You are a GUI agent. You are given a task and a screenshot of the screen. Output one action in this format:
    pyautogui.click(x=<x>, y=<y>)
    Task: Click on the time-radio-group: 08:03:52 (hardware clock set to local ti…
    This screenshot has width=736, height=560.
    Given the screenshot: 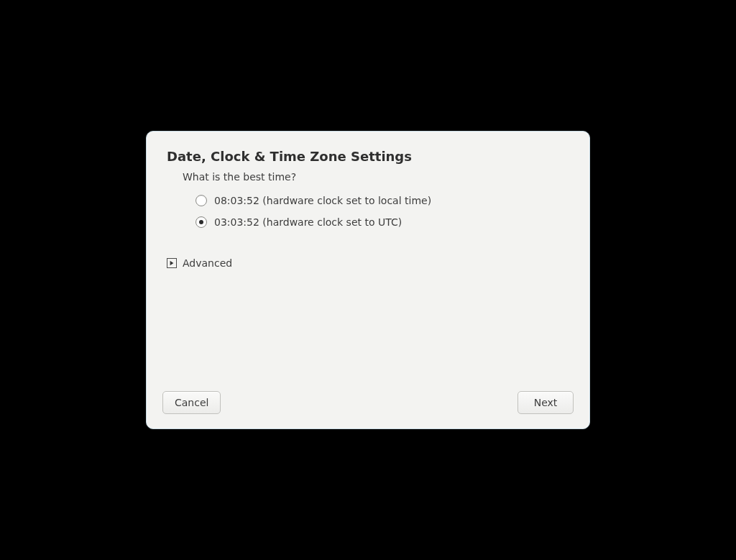 What is the action you would take?
    pyautogui.click(x=382, y=211)
    